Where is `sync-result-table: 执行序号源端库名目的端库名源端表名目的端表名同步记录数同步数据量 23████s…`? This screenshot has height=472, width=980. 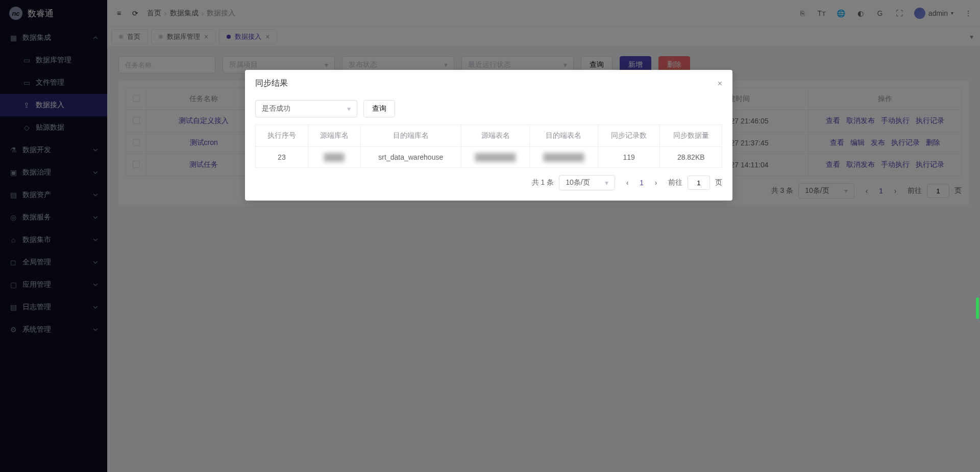
sync-result-table: 执行序号源端库名目的端库名源端表名目的端表名同步记录数同步数据量 23████s… is located at coordinates (489, 146).